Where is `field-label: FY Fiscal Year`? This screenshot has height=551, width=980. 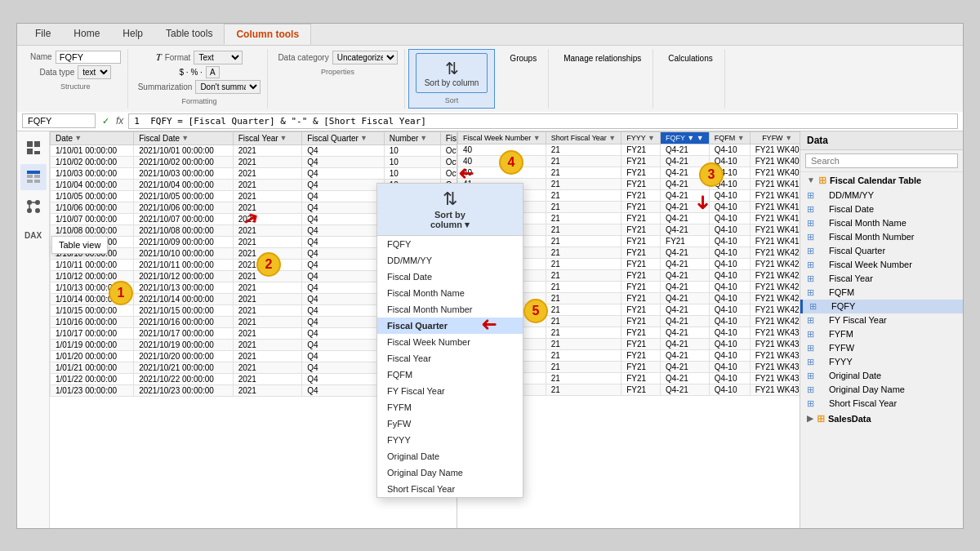 field-label: FY Fiscal Year is located at coordinates (853, 320).